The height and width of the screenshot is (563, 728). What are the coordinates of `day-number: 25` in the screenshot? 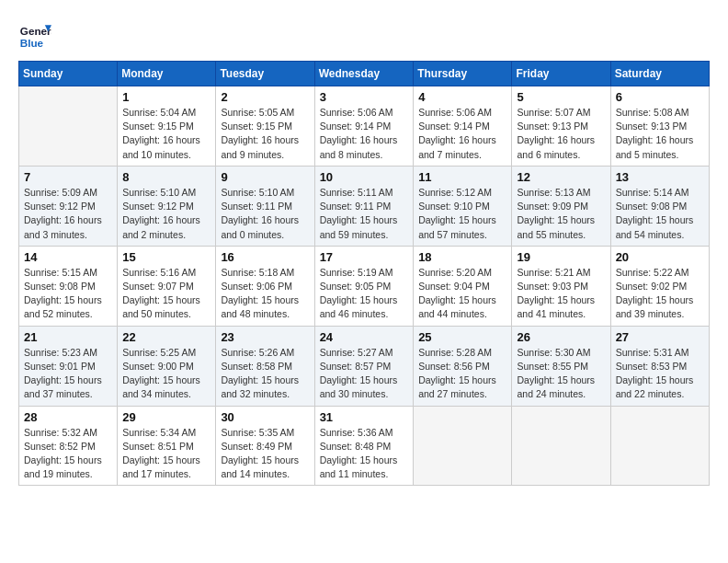 It's located at (462, 337).